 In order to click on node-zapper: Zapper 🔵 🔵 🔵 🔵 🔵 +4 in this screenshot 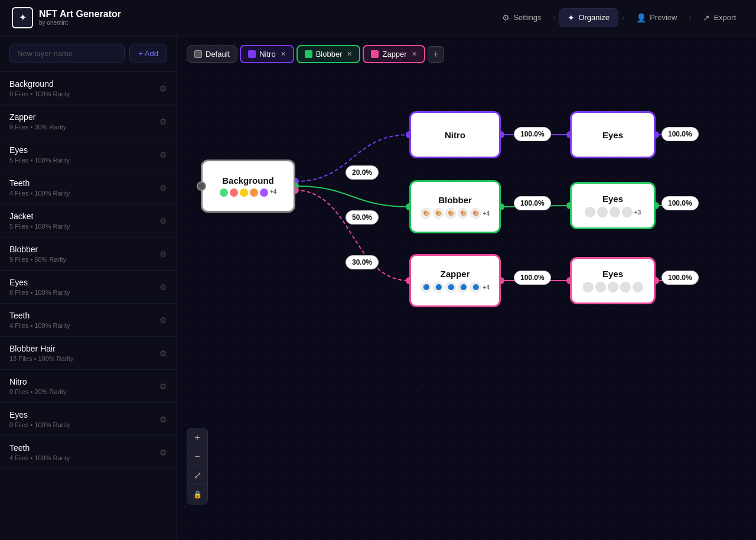, I will do `click(455, 281)`.